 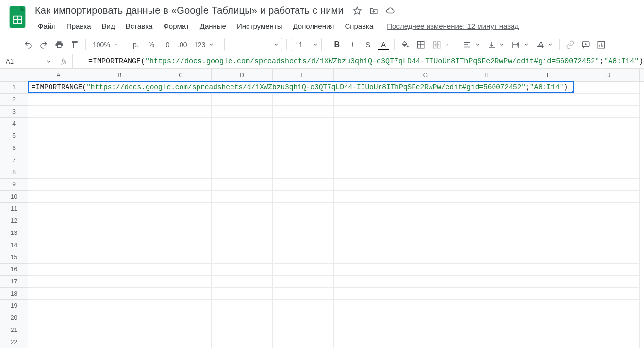 I want to click on star-icon, so click(x=357, y=11).